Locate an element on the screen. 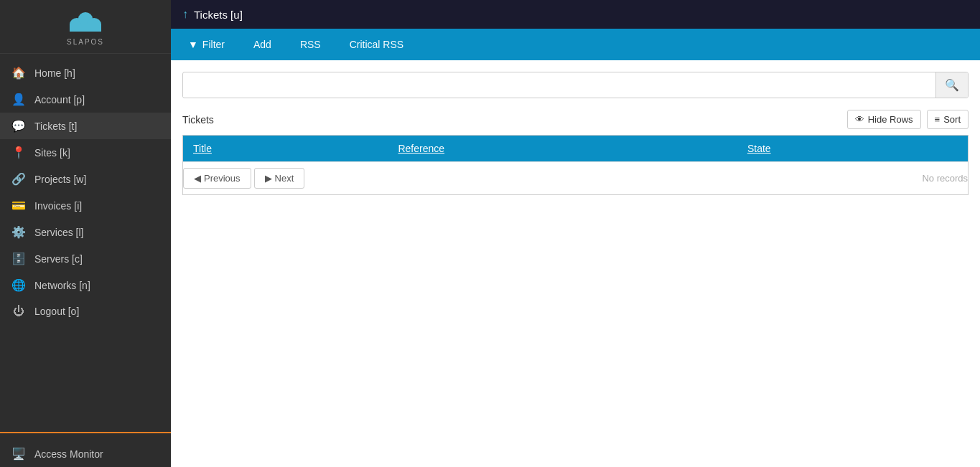  critical-rss-button: Critical RSS is located at coordinates (376, 44).